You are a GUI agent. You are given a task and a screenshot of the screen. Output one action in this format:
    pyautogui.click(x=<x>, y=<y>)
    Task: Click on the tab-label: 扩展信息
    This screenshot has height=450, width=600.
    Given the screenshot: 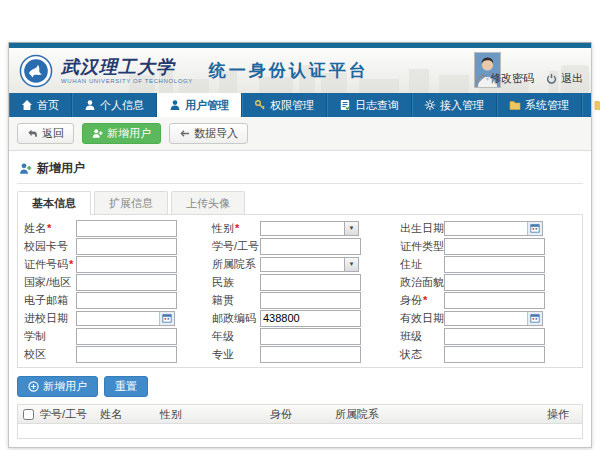 What is the action you would take?
    pyautogui.click(x=131, y=203)
    